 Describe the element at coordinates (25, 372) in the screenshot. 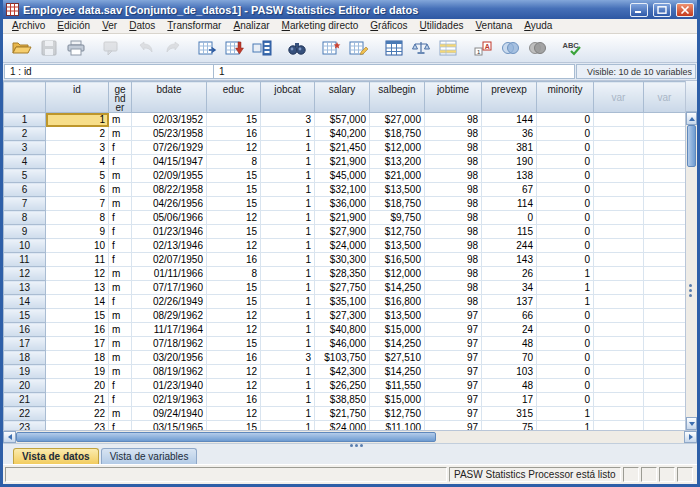

I see `row-header-19: 19` at that location.